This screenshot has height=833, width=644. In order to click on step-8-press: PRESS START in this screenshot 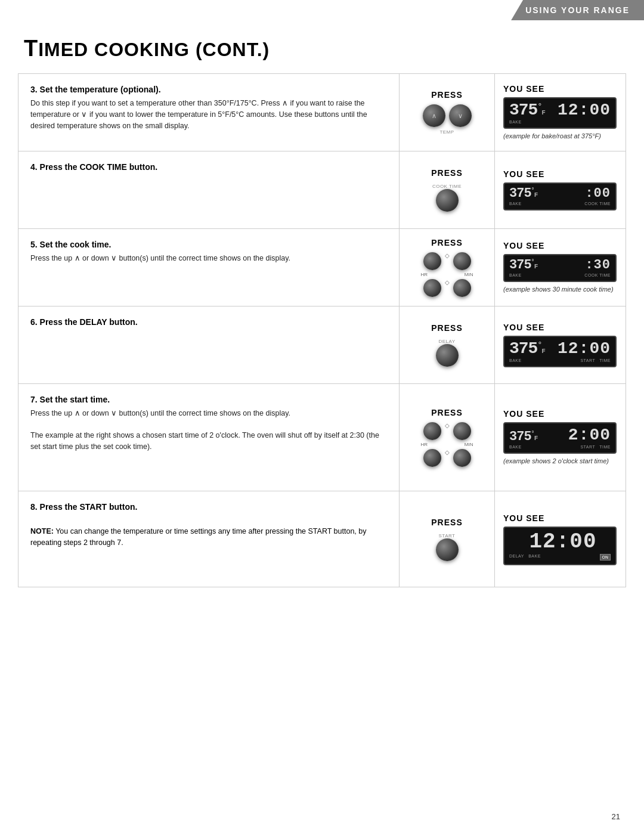, I will do `click(447, 539)`.